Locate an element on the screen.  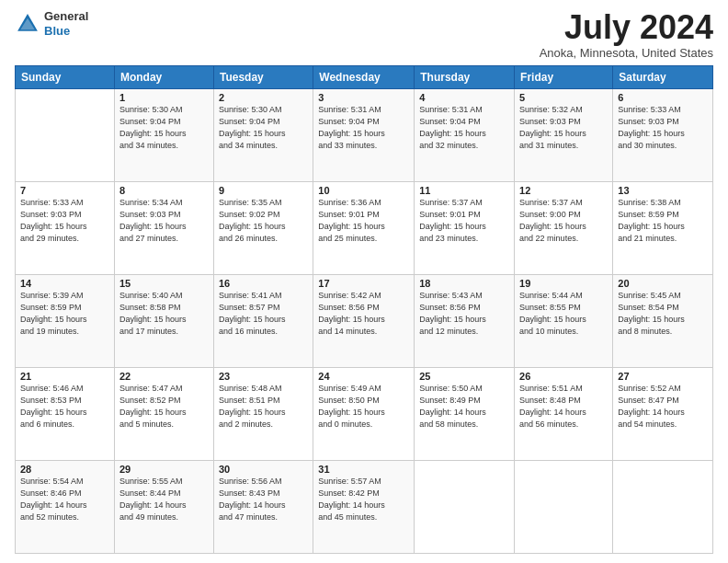
day-number: 26 is located at coordinates (563, 376).